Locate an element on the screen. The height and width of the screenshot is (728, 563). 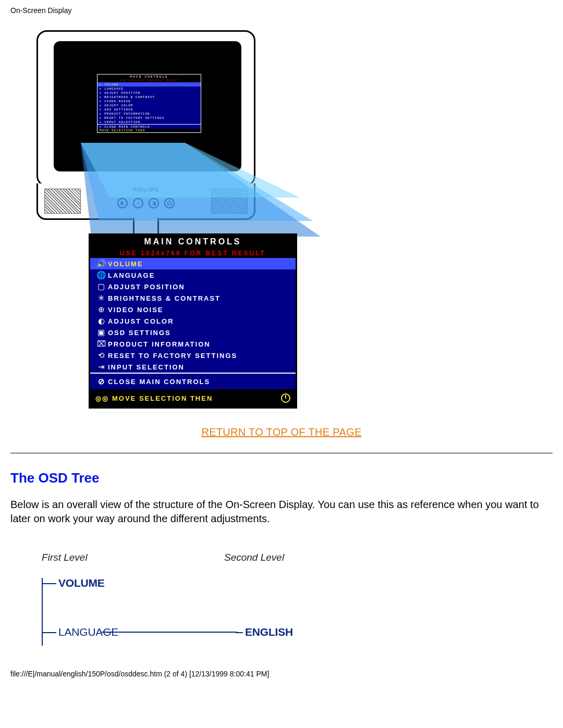
tree-vertical-line is located at coordinates (42, 612).